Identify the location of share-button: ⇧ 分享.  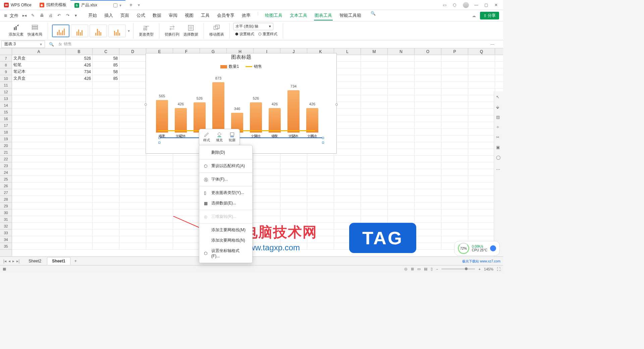
(490, 15).